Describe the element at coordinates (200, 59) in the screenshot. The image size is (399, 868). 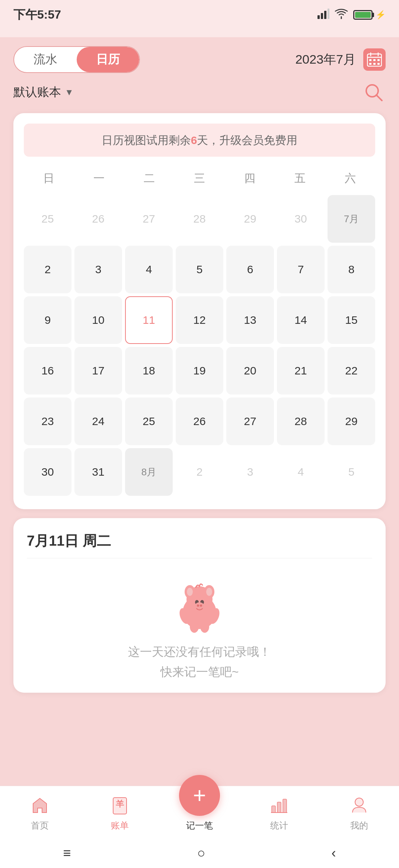
I see `header-row: 流水 日历 2023年7月` at that location.